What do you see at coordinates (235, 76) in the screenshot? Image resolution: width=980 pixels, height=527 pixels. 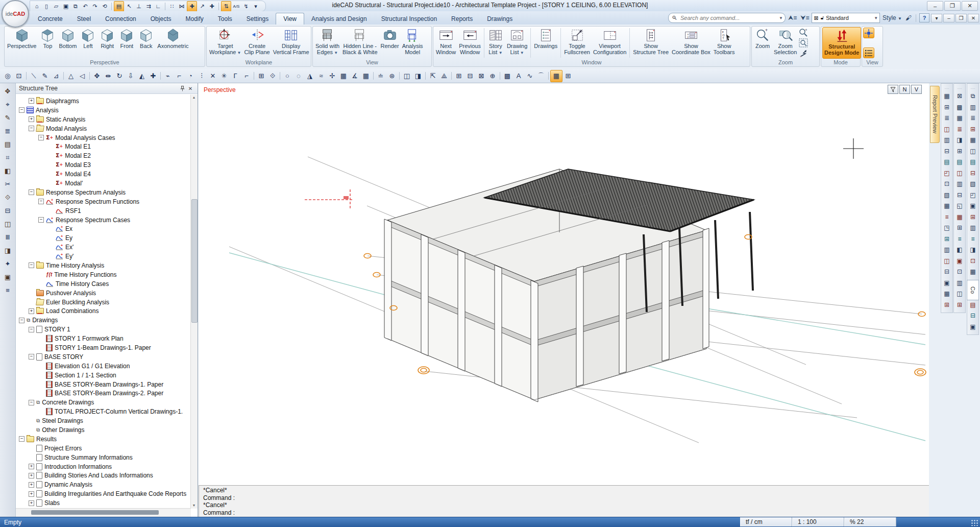 I see `tool-23-icon: Γ` at bounding box center [235, 76].